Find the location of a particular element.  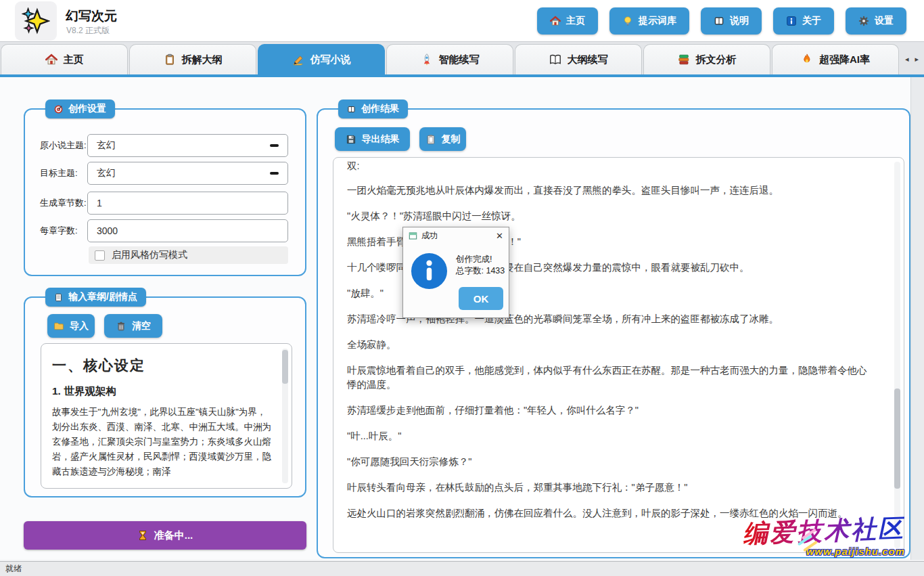

success-dialog-title: 成功 is located at coordinates (430, 236).